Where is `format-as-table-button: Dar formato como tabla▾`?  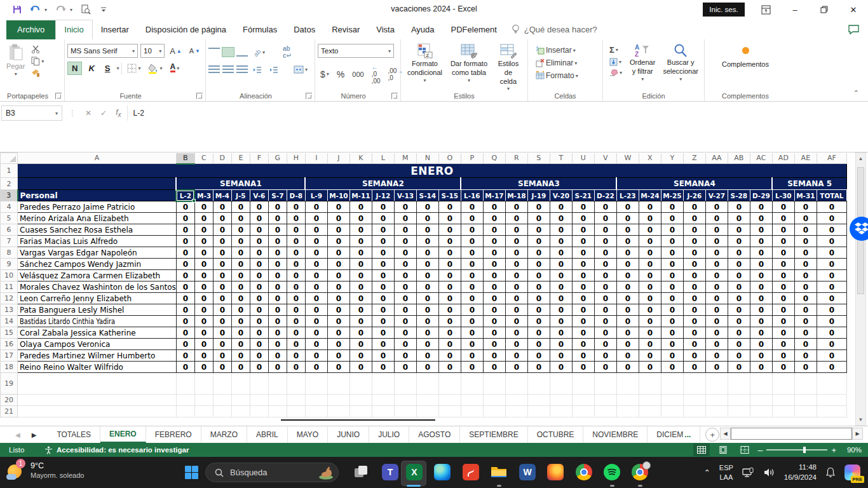
format-as-table-button: Dar formato como tabla▾ is located at coordinates (469, 67).